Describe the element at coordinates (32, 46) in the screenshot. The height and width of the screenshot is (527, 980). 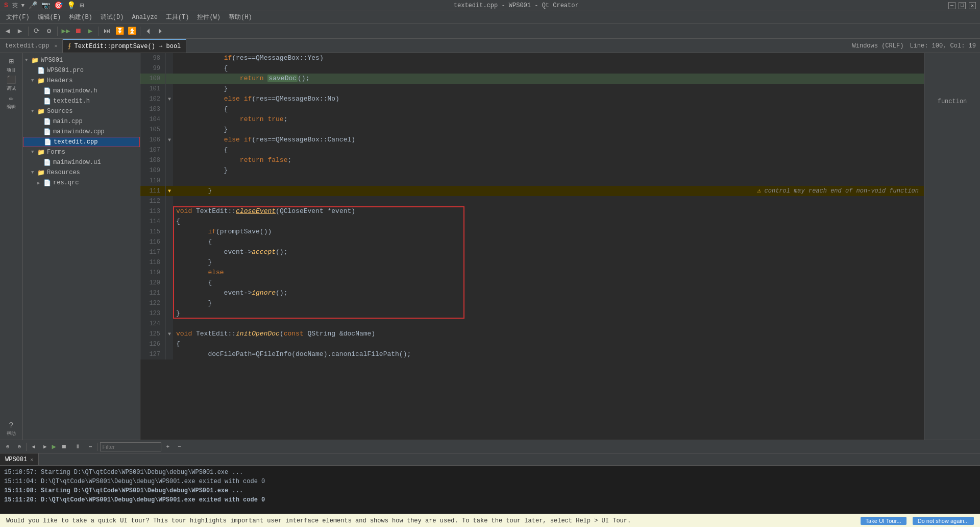
I see `tab-textedit: textedit.cpp ✕` at that location.